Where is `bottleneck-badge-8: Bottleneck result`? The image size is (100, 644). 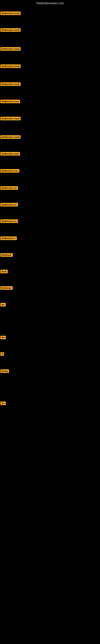 bottleneck-badge-8: Bottleneck result is located at coordinates (10, 138).